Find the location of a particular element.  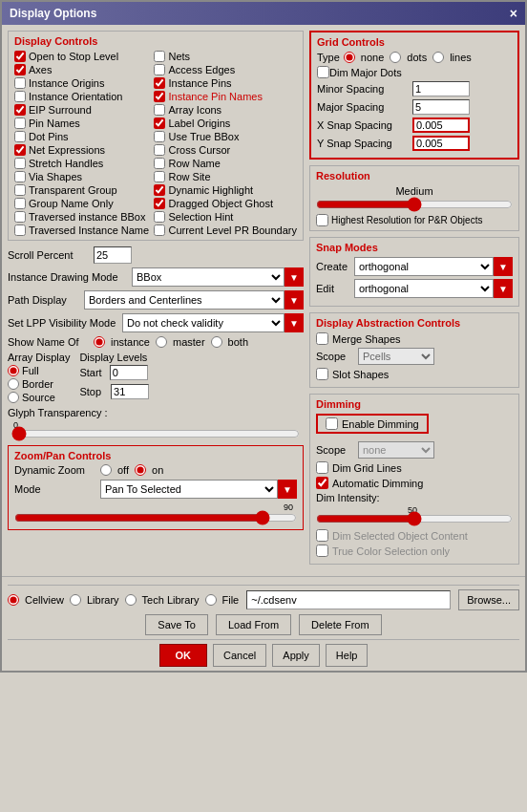

checkbox-use-true-bbox-input is located at coordinates (159, 137).